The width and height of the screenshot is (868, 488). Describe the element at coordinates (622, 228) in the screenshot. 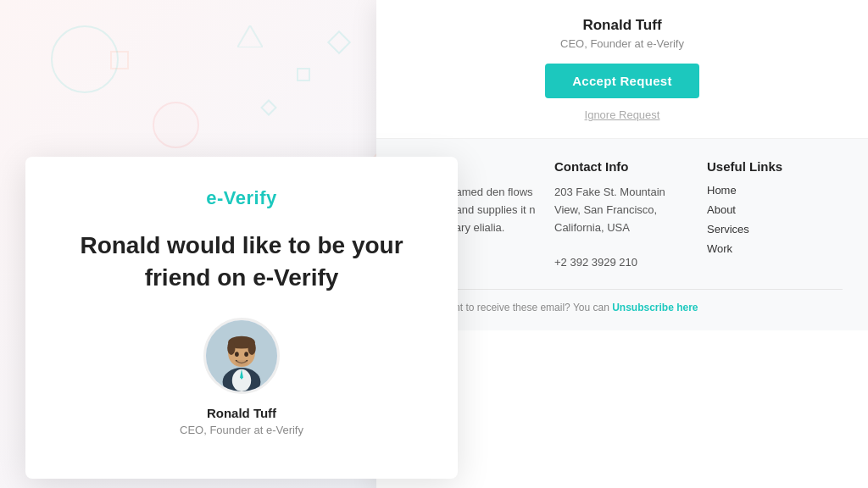

I see `footer-contact-address: 203 Fake St. Mountain View, San Francisc…` at that location.